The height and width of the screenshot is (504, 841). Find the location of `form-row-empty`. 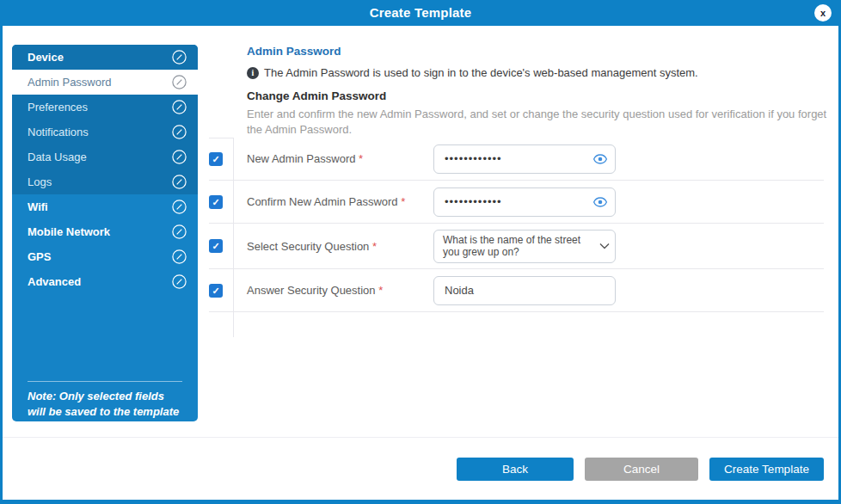

form-row-empty is located at coordinates (516, 325).